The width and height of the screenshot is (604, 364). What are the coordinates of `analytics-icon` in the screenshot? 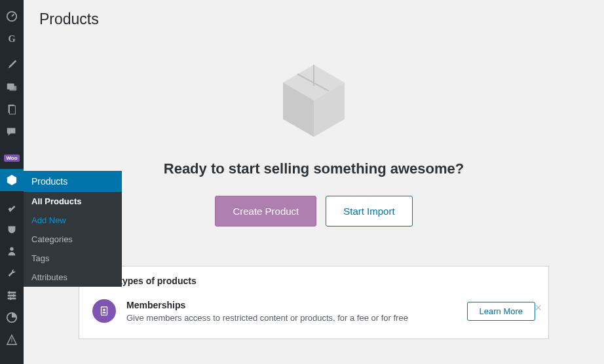 It's located at (12, 318).